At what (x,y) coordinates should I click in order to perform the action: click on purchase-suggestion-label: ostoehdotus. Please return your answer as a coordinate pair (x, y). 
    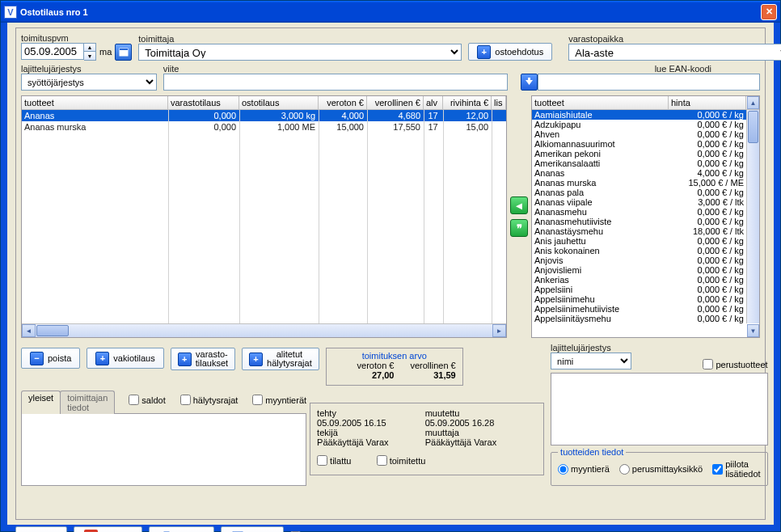
    Looking at the image, I should click on (519, 52).